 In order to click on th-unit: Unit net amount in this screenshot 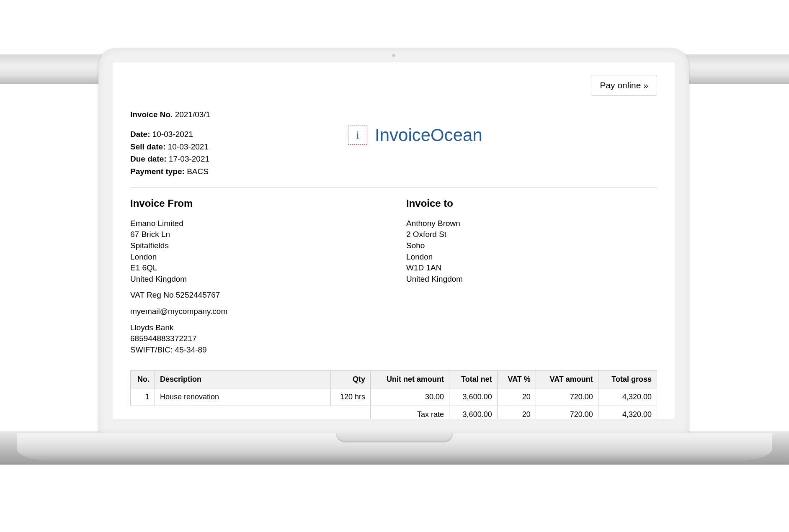, I will do `click(410, 380)`.